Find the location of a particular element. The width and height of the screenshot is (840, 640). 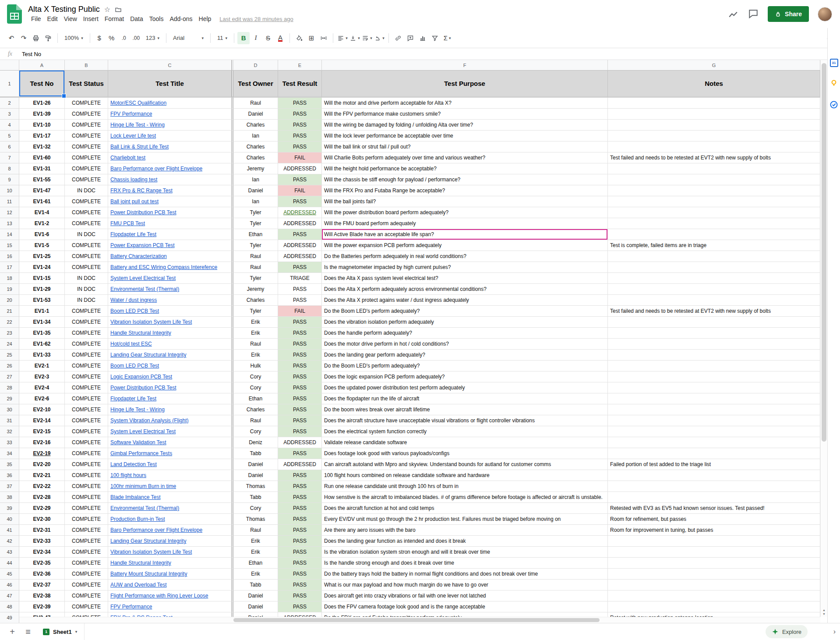

cell-test-purpose: Will Active Blade have an acceptable lif… is located at coordinates (465, 235).